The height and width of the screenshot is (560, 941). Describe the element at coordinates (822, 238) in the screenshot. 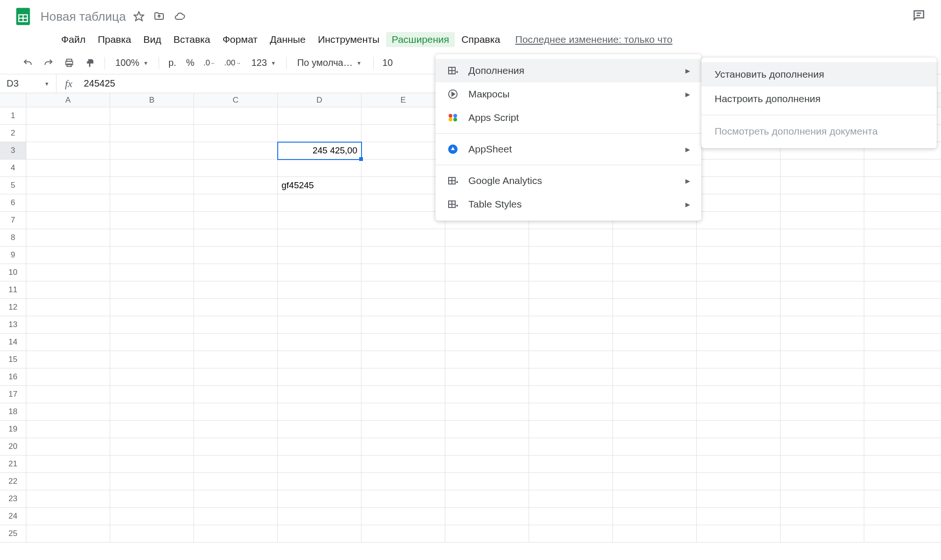

I see `cell-J8` at that location.